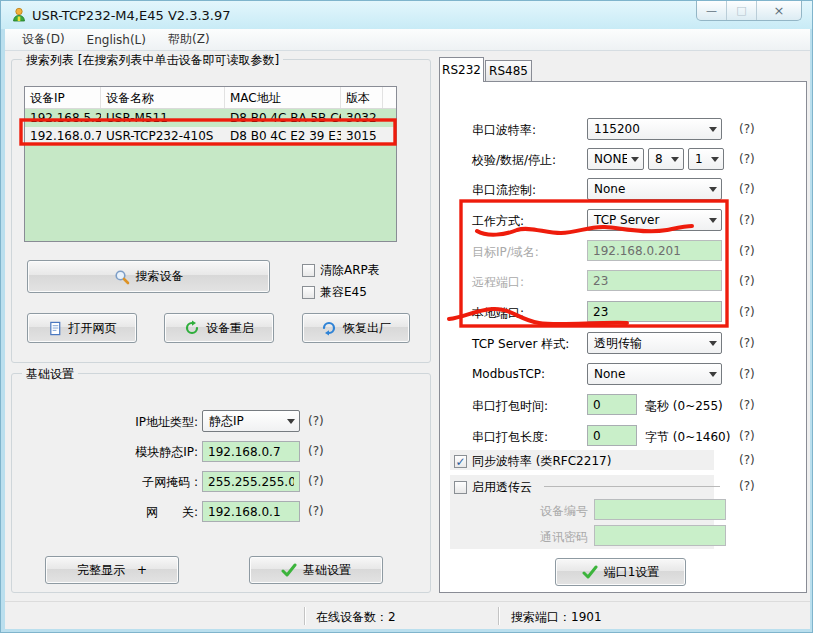 This screenshot has width=813, height=633. I want to click on basic-apply-button: 基础设置, so click(316, 570).